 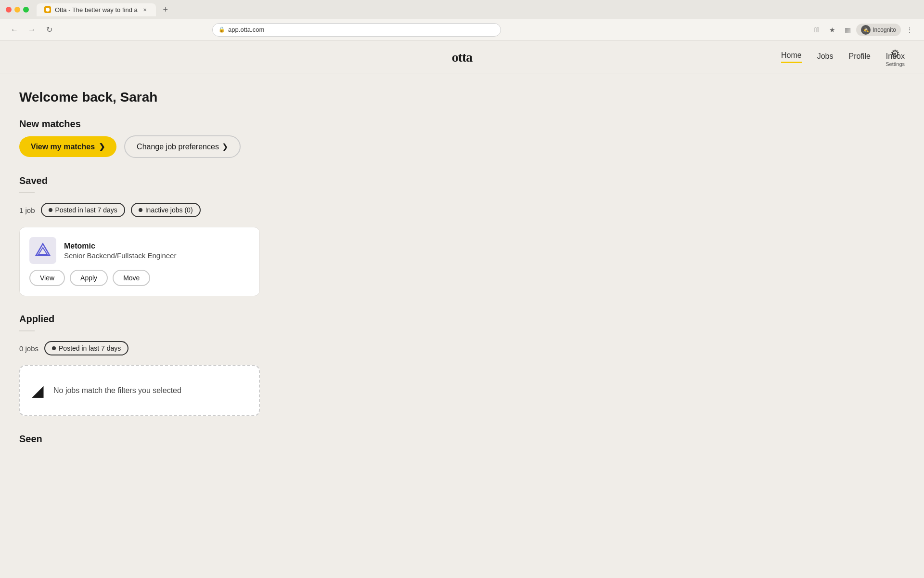 I want to click on url-text: app.otta.com, so click(x=246, y=30).